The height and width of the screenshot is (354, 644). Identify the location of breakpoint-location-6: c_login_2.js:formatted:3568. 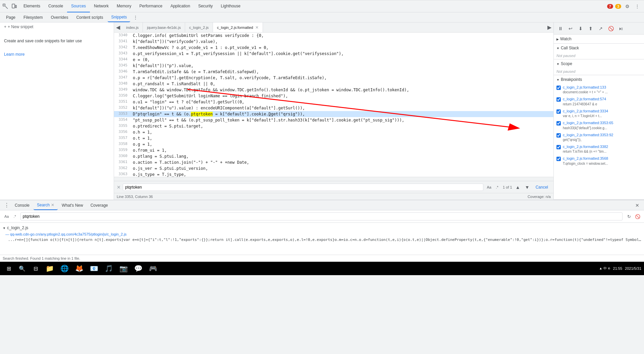
(602, 158).